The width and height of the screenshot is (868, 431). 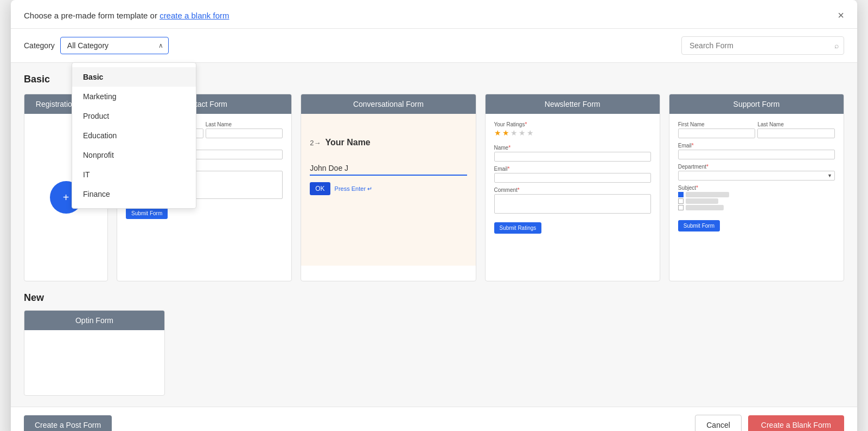 What do you see at coordinates (756, 155) in the screenshot?
I see `support-email-input` at bounding box center [756, 155].